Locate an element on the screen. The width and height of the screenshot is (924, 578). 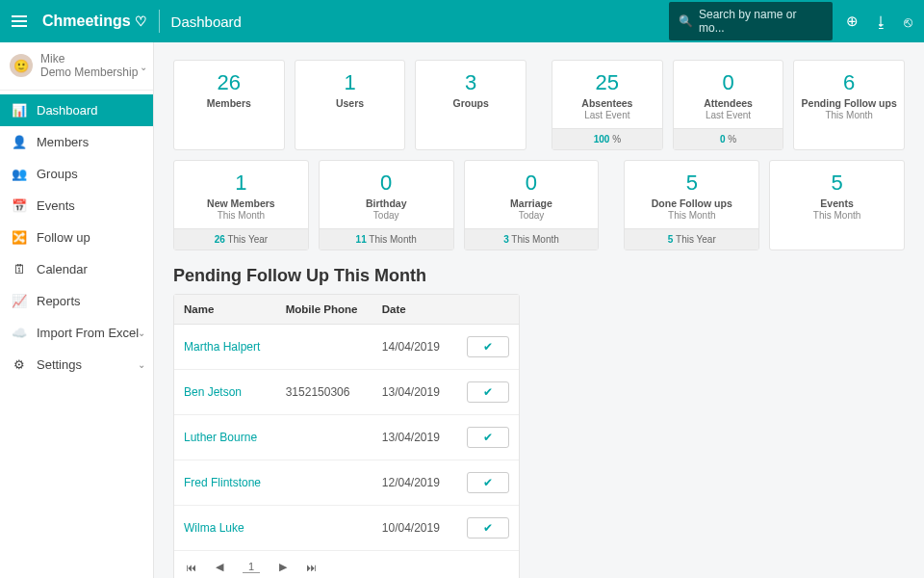
stats-row-2: 1New MembersThis Month26 This Year0Birth… is located at coordinates (539, 205).